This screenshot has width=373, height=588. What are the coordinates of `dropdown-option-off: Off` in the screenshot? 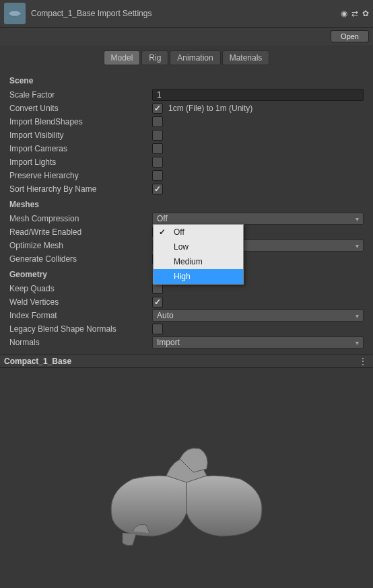 It's located at (198, 232).